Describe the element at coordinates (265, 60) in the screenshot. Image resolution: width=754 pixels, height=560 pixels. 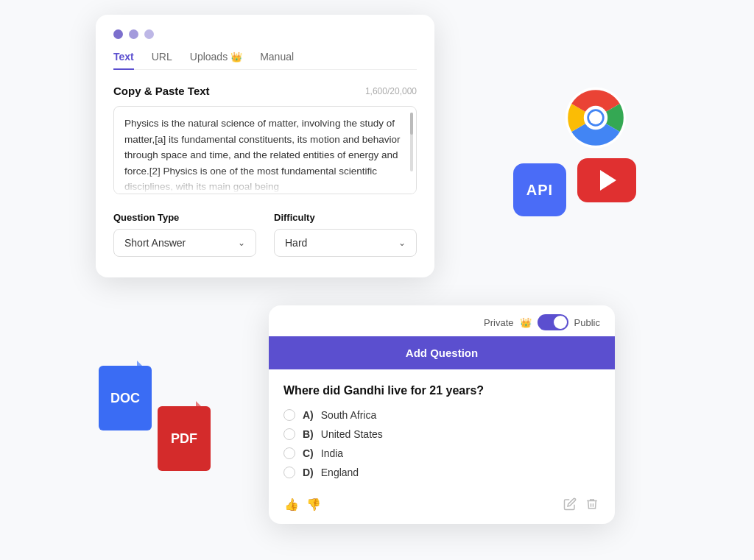
I see `tabs-row: Text URL Uploads 👑 Manual` at that location.